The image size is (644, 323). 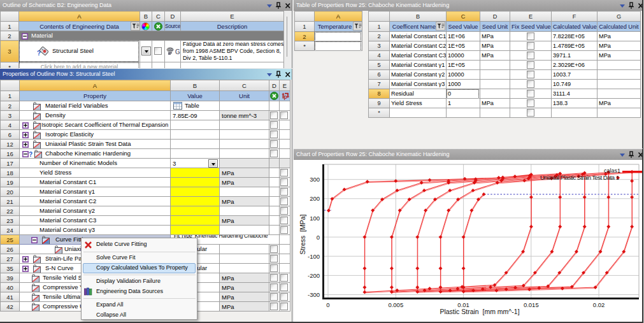 I want to click on svg-text: p, so click(x=286, y=97).